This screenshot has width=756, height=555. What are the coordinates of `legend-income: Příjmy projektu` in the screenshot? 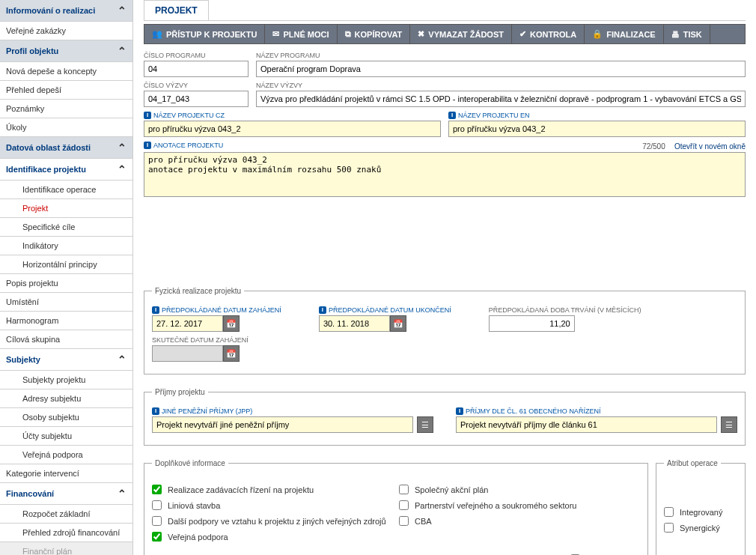 It's located at (180, 392).